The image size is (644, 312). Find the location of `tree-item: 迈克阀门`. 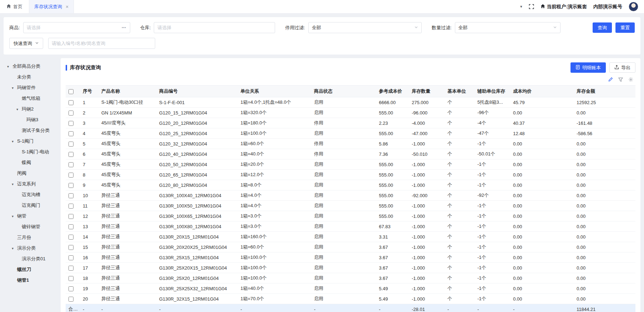

tree-item: 迈克阀门 is located at coordinates (33, 205).